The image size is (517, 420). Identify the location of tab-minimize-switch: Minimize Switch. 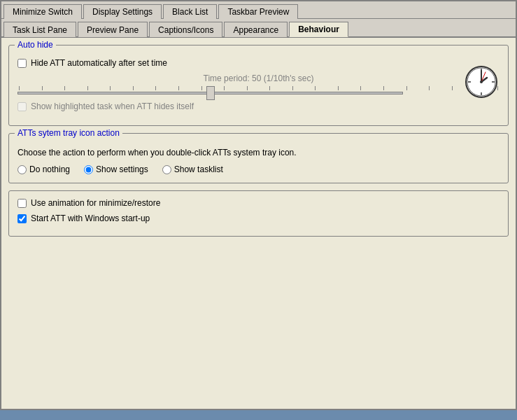
(43, 11).